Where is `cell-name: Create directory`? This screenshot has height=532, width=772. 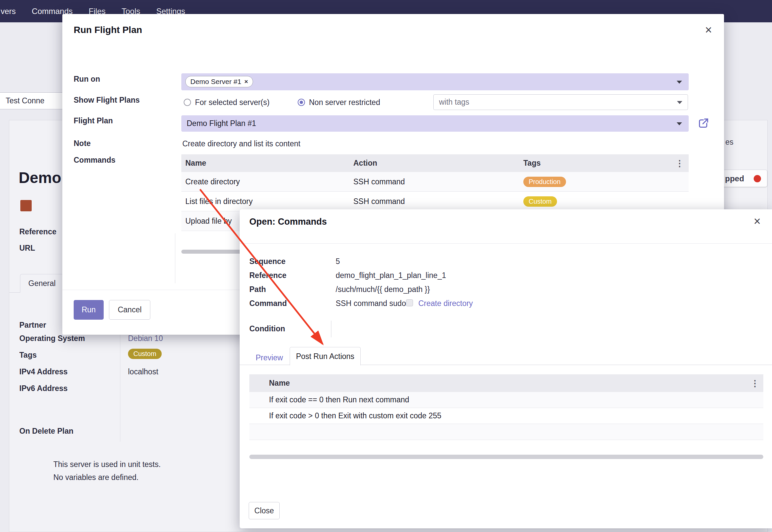
cell-name: Create directory is located at coordinates (267, 182).